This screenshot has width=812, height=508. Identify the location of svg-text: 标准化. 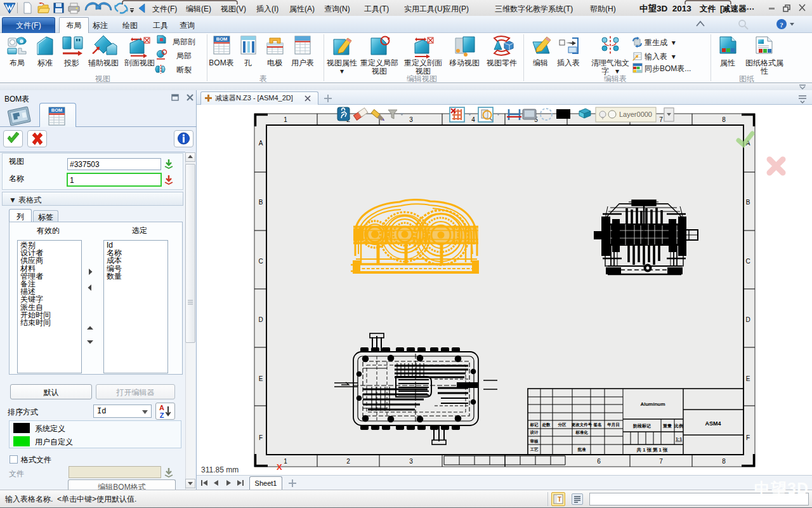
(581, 432).